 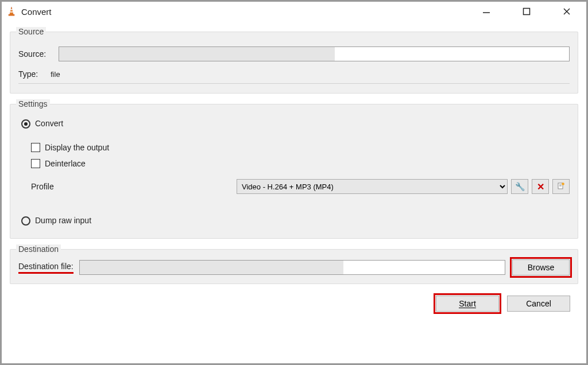 What do you see at coordinates (527, 11) in the screenshot?
I see `maximize-button` at bounding box center [527, 11].